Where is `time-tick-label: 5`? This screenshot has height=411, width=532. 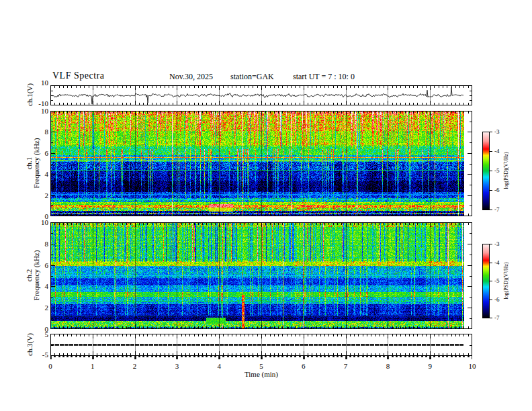
time-tick-label: 5 is located at coordinates (261, 366).